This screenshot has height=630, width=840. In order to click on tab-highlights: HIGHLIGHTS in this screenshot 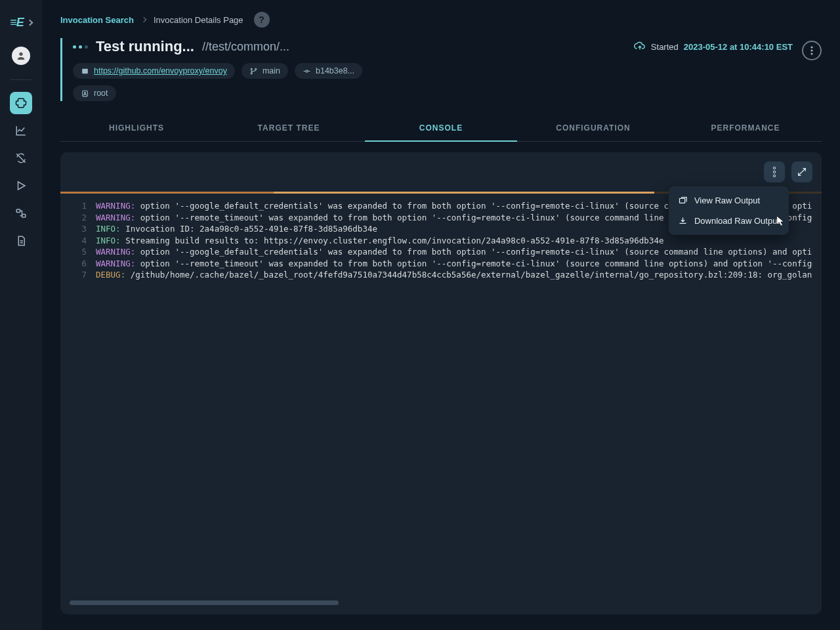, I will do `click(136, 129)`.